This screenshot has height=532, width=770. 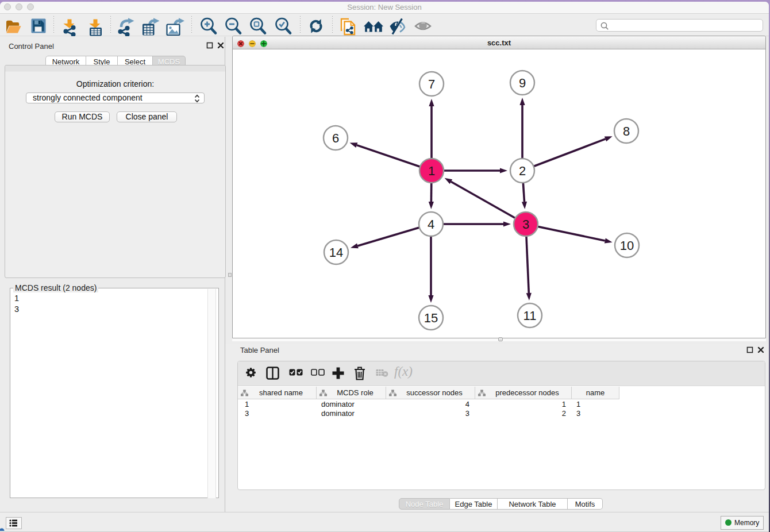 I want to click on svg-text: 4, so click(x=431, y=224).